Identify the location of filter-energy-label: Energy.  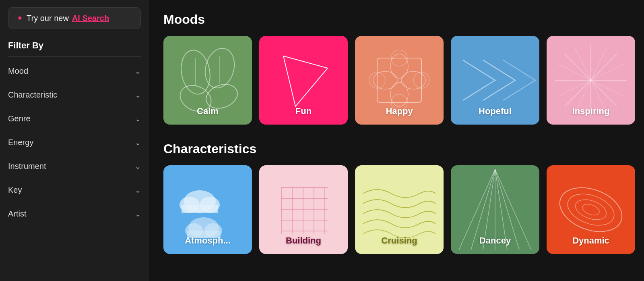
(21, 143).